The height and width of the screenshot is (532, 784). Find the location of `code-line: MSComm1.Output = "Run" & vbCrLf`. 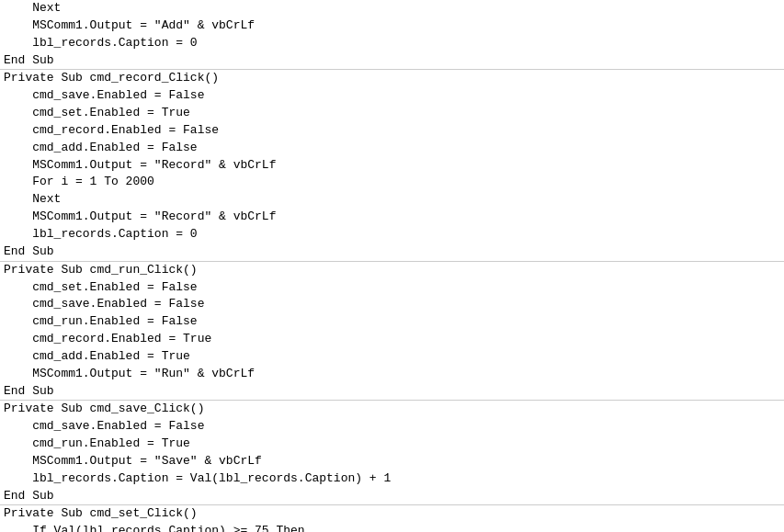

code-line: MSComm1.Output = "Run" & vbCrLf is located at coordinates (392, 375).